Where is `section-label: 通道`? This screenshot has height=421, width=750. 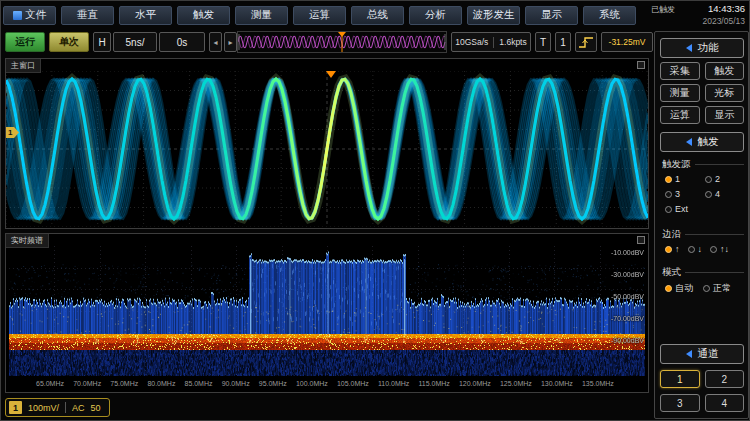 section-label: 通道 is located at coordinates (708, 354).